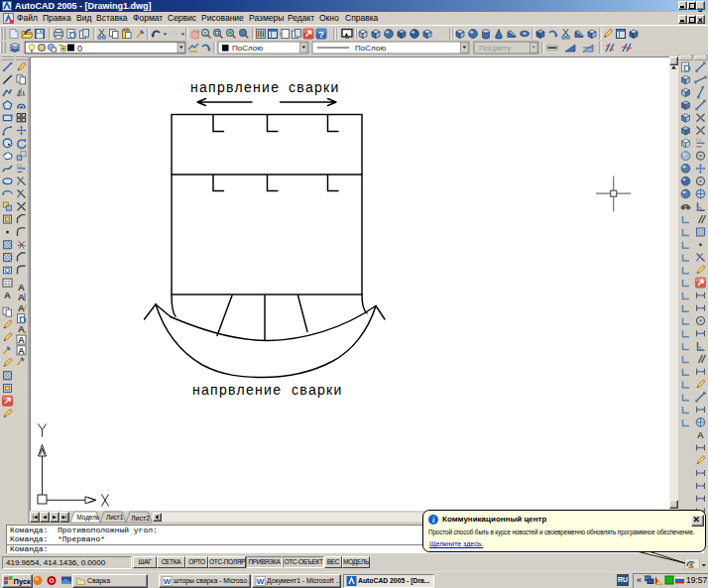  I want to click on svg-text: ПоЦвету, so click(495, 48).